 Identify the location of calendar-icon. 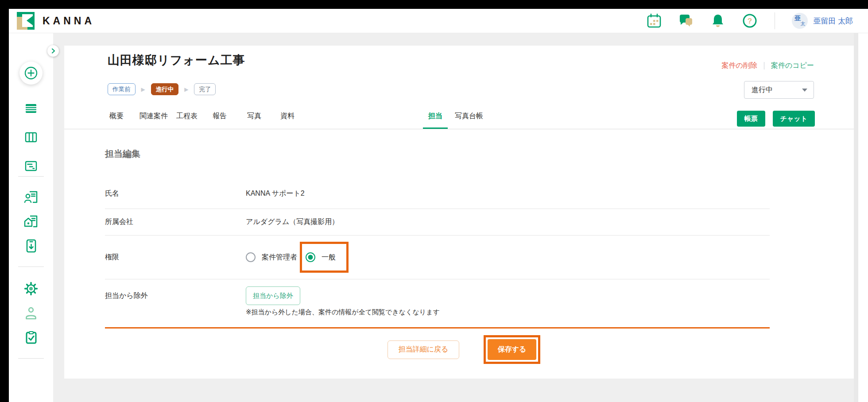
(654, 21).